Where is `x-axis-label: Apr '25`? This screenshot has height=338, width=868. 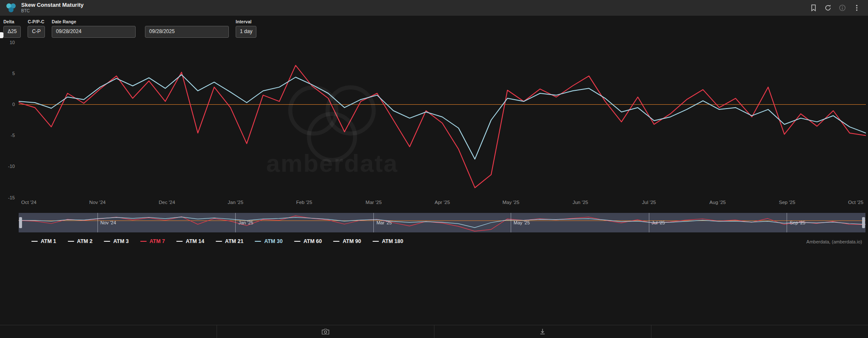
x-axis-label: Apr '25 is located at coordinates (442, 202).